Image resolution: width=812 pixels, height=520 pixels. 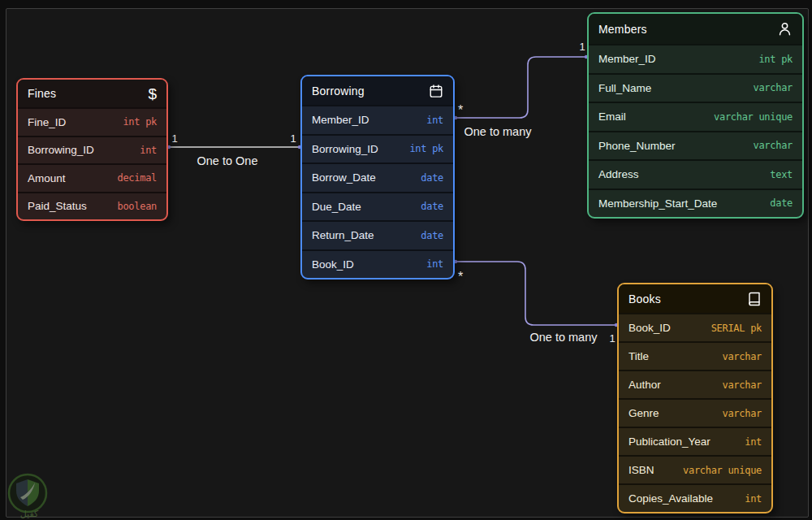 I want to click on field-type: SERIAL pk, so click(x=736, y=328).